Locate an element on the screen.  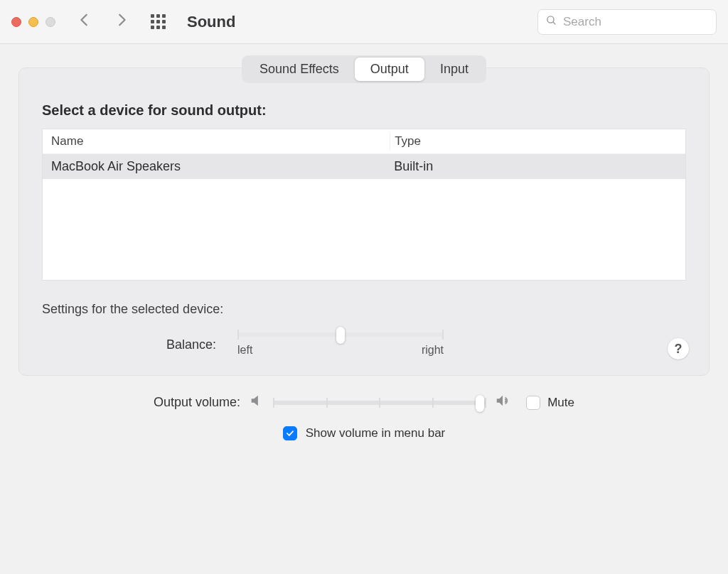
output-volume-slider is located at coordinates (380, 403).